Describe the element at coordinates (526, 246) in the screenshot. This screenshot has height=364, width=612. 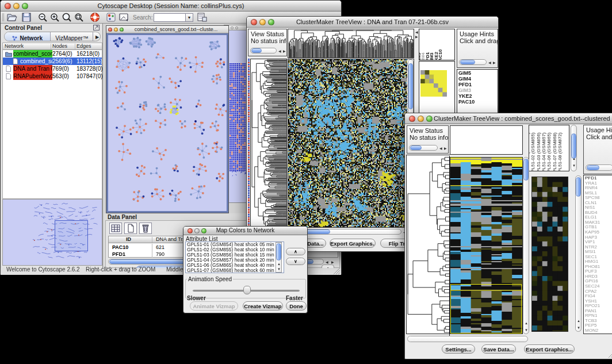
I see `tv2-heatmap-vscrollbar` at that location.